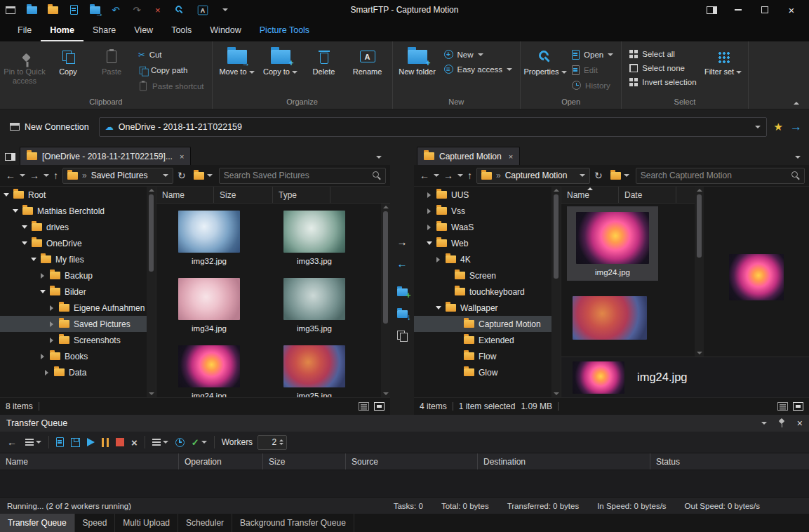 Image resolution: width=809 pixels, height=532 pixels. I want to click on new-remote-browser-icon, so click(32, 10).